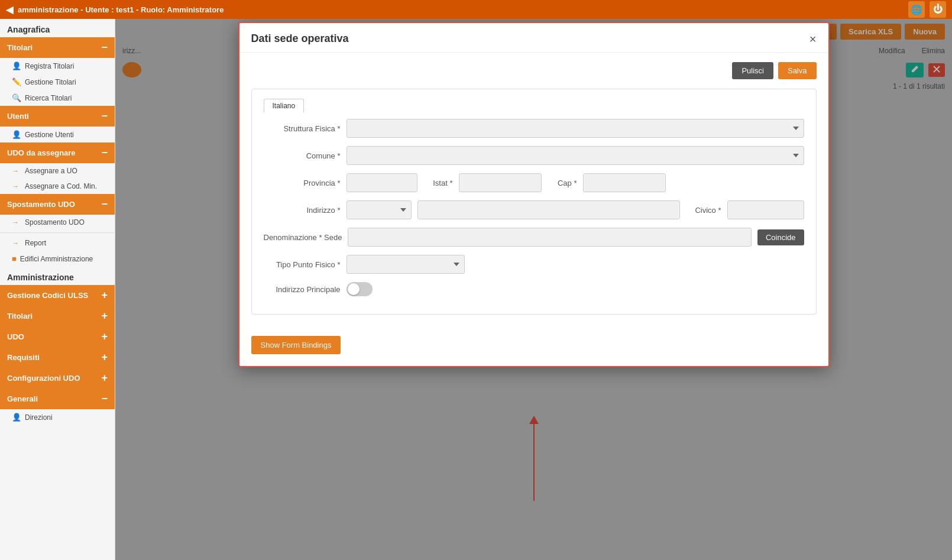  What do you see at coordinates (917, 9) in the screenshot?
I see `globe-icon: 🌐` at bounding box center [917, 9].